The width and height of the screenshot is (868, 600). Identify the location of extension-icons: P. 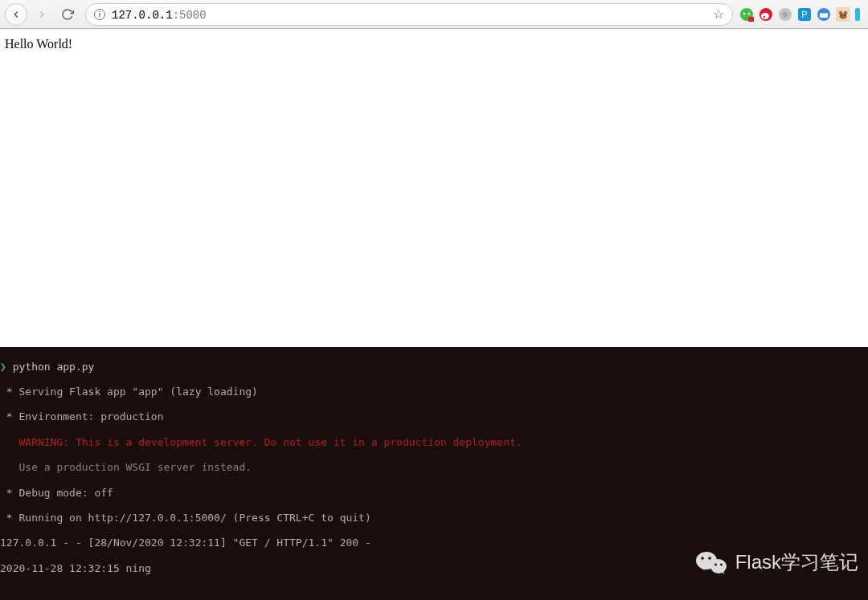
(801, 14).